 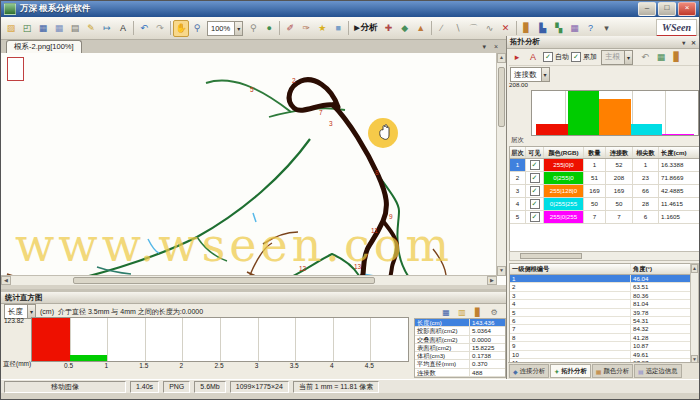 What do you see at coordinates (460, 340) in the screenshot?
I see `stat-row: 交叠面积(cm2)0.0000` at bounding box center [460, 340].